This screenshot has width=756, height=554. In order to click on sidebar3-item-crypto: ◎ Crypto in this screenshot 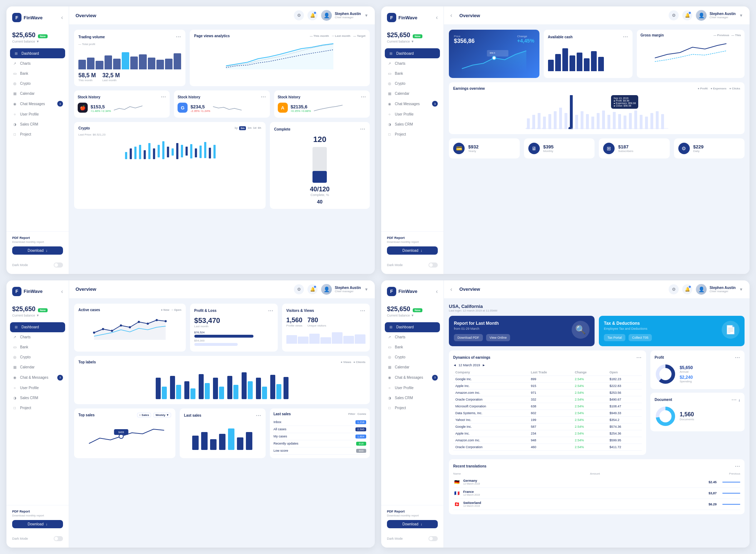, I will do `click(38, 357)`.